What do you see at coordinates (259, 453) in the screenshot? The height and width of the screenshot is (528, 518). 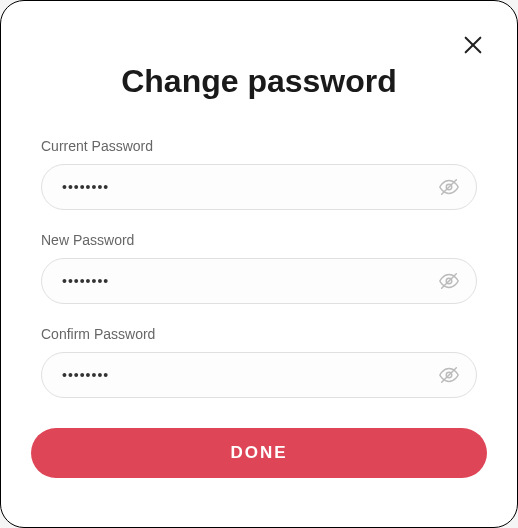 I see `done-button: DONE` at bounding box center [259, 453].